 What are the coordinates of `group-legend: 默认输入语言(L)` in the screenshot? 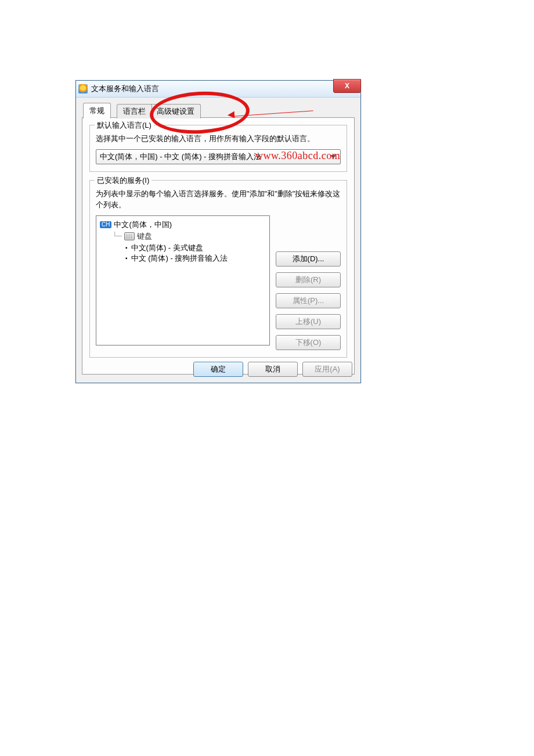 It's located at (124, 125).